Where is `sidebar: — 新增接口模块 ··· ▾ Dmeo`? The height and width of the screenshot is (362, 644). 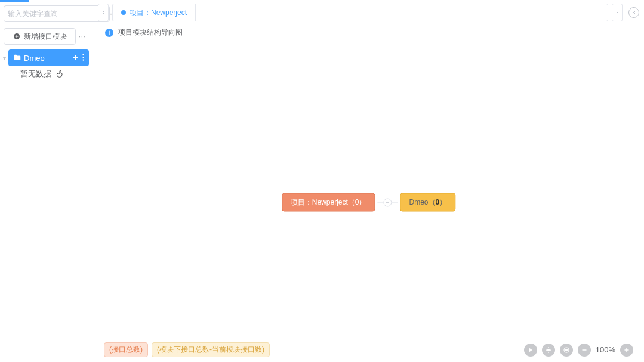 sidebar: — 新增接口模块 ··· ▾ Dmeo is located at coordinates (47, 181).